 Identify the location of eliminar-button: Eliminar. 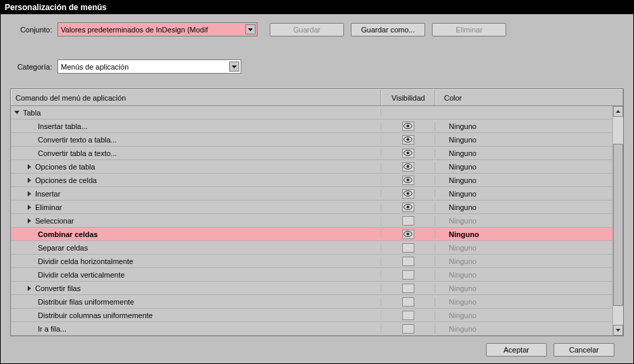
(469, 30).